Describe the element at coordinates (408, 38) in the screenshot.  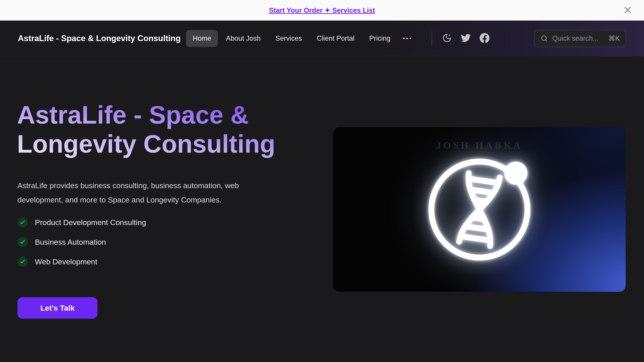
I see `nav-more-ellipsis-icon: •••` at that location.